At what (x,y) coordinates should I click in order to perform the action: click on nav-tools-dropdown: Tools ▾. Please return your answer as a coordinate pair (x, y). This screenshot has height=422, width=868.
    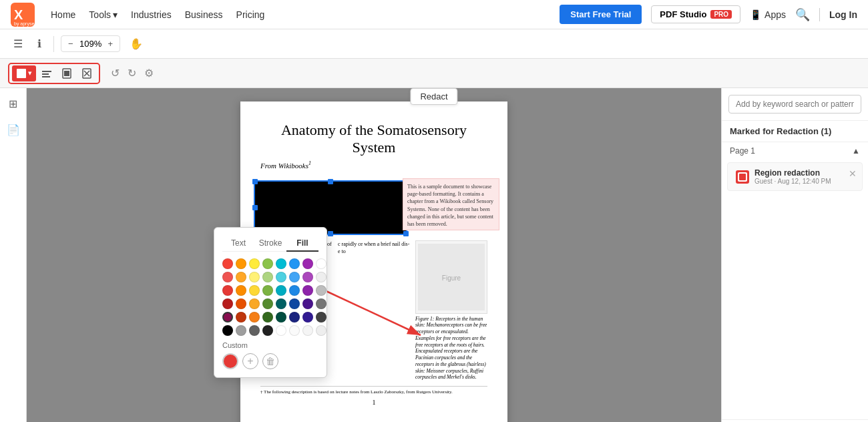
    Looking at the image, I should click on (103, 15).